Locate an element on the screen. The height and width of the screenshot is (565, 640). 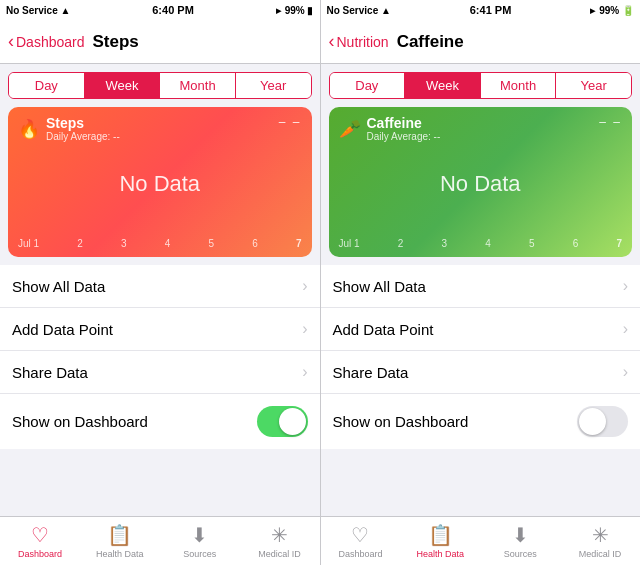
bluetooth-icon: ▸ is located at coordinates (278, 10).